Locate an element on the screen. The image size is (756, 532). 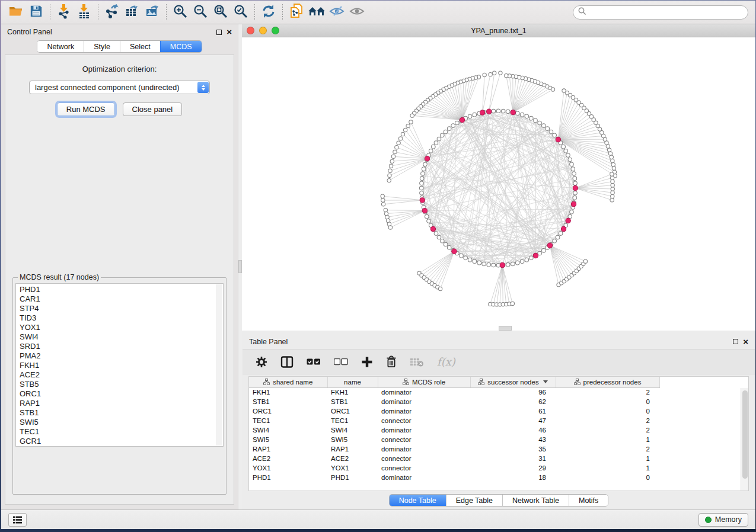
select-all-button is located at coordinates (314, 362).